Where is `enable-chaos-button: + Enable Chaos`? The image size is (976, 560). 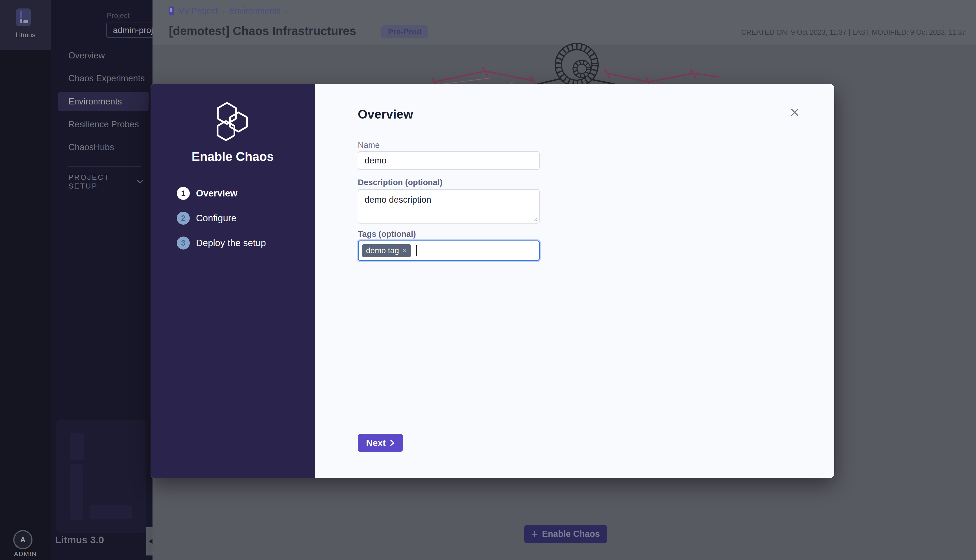
enable-chaos-button: + Enable Chaos is located at coordinates (566, 534).